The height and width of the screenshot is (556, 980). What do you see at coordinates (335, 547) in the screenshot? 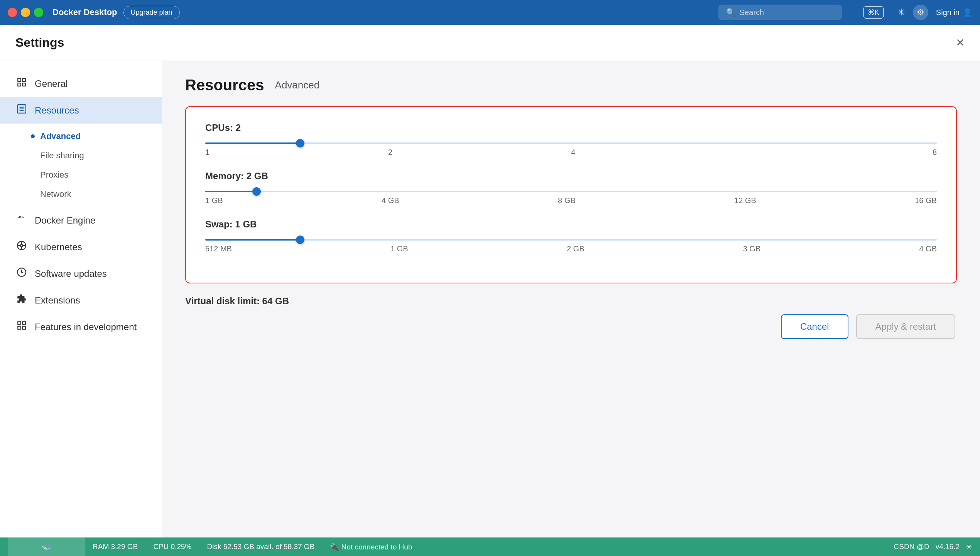
I see `hub-icon: 🔌` at bounding box center [335, 547].